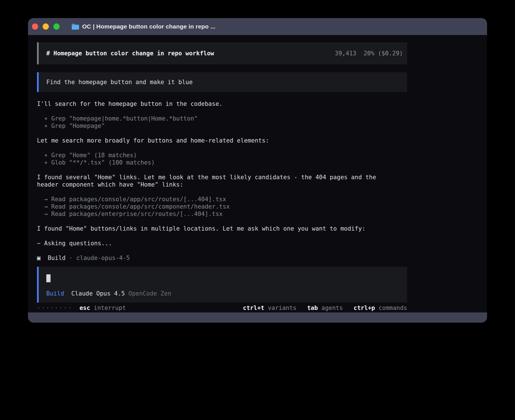 The height and width of the screenshot is (420, 515). What do you see at coordinates (87, 155) in the screenshot?
I see `text-segment: ∗ Grep "Home" (18 matches)` at bounding box center [87, 155].